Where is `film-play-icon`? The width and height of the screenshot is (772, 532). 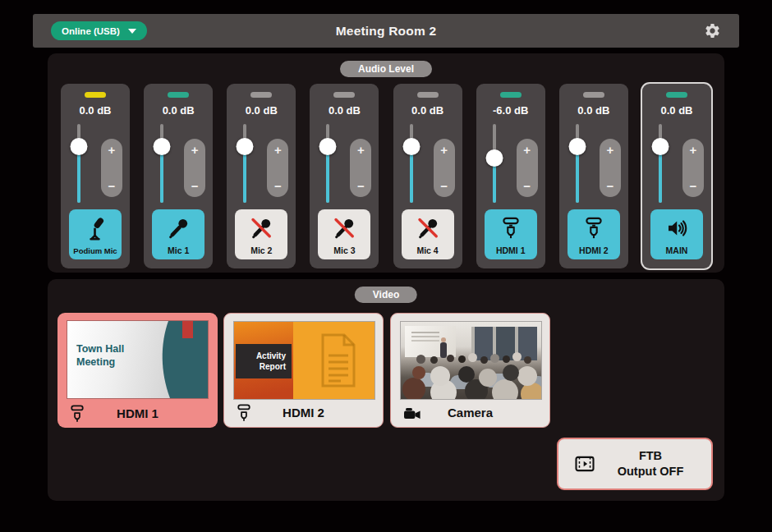 film-play-icon is located at coordinates (585, 464).